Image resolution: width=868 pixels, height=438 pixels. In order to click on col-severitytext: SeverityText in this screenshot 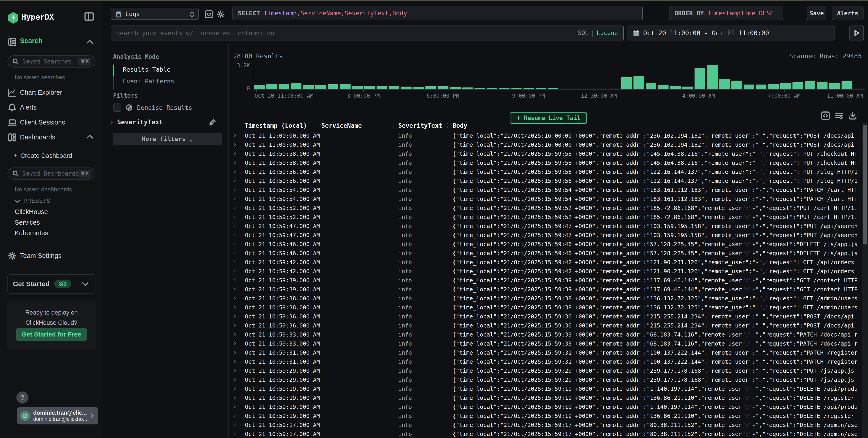, I will do `click(421, 126)`.